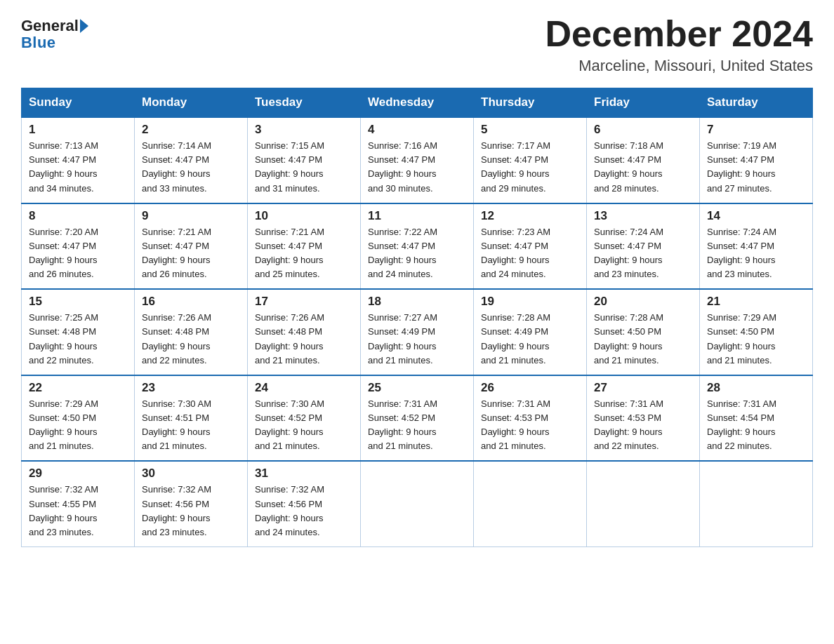 This screenshot has width=834, height=644. I want to click on day-info: Sunrise: 7:18 AMSunset: 4:47 PMDaylight:…, so click(643, 167).